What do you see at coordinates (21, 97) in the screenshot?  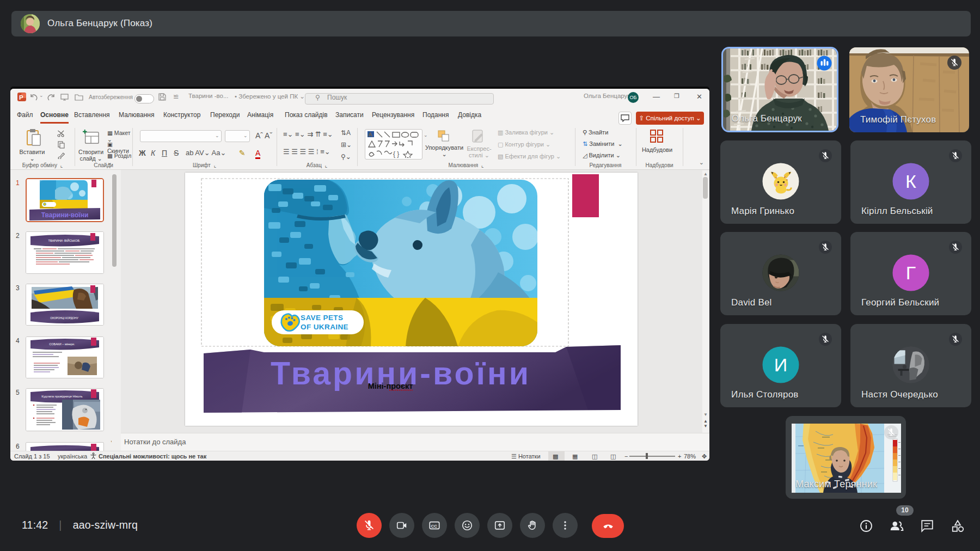 I see `svg-text: P` at bounding box center [21, 97].